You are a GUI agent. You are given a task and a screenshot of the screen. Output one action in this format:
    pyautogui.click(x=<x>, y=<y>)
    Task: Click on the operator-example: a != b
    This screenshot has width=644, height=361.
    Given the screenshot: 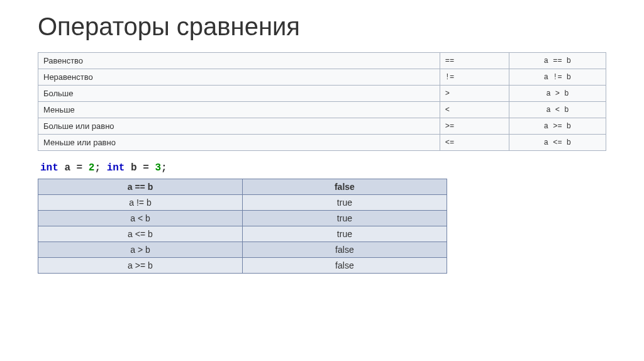 What is the action you would take?
    pyautogui.click(x=557, y=77)
    